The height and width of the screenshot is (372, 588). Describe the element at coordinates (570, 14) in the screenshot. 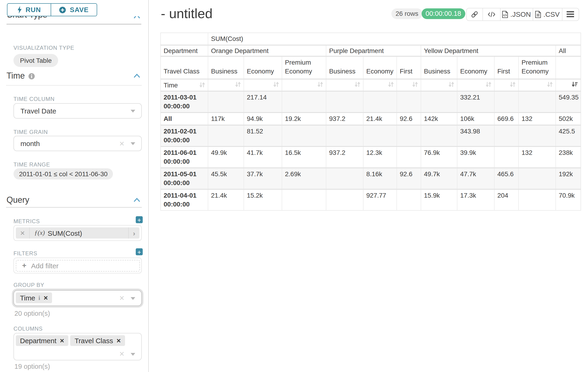

I see `menu-button` at that location.